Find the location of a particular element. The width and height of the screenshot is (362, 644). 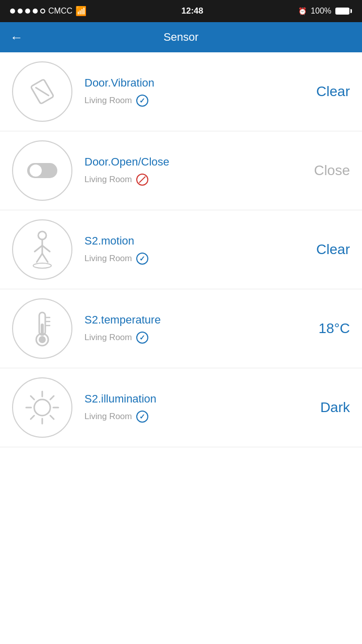

status-bar: CMCC 📶 12:48 ⏰ 100% is located at coordinates (181, 11).